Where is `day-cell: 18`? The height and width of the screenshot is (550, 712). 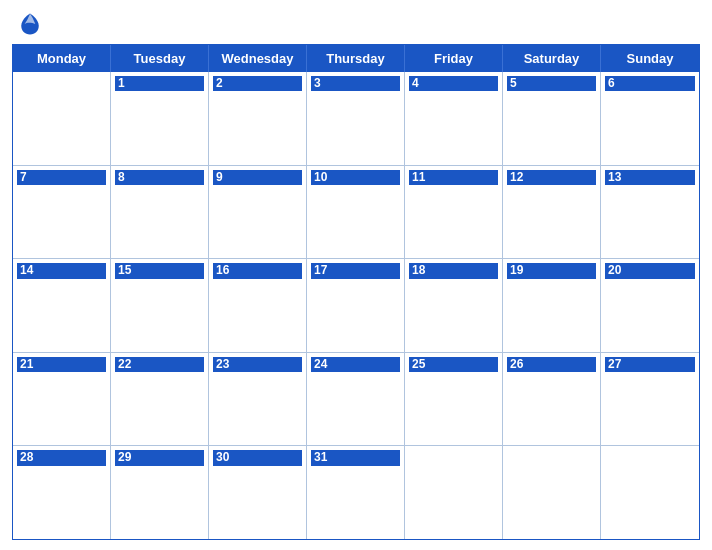
day-cell: 18 is located at coordinates (454, 306).